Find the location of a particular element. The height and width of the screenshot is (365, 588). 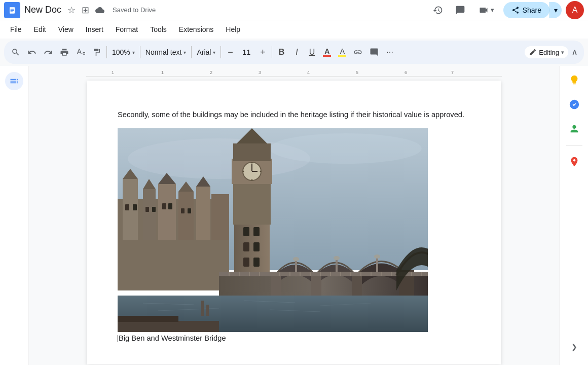

comment-button is located at coordinates (374, 52).